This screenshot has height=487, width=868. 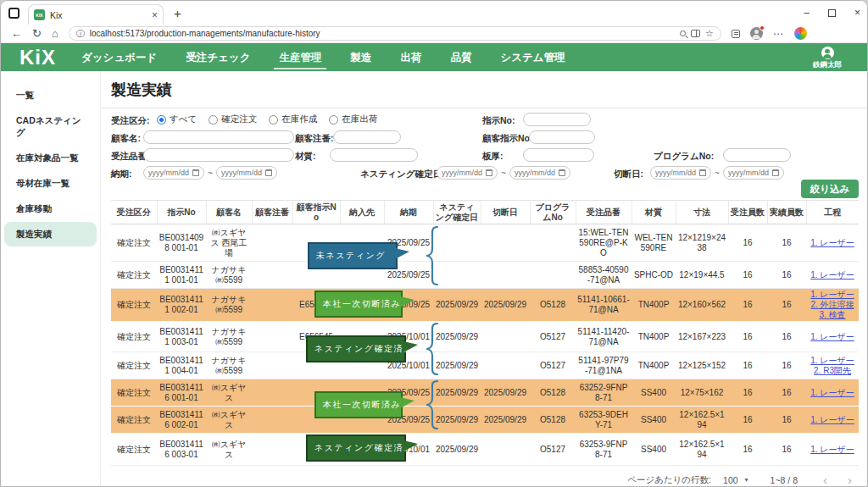 What do you see at coordinates (807, 13) in the screenshot?
I see `minimize-icon: –` at bounding box center [807, 13].